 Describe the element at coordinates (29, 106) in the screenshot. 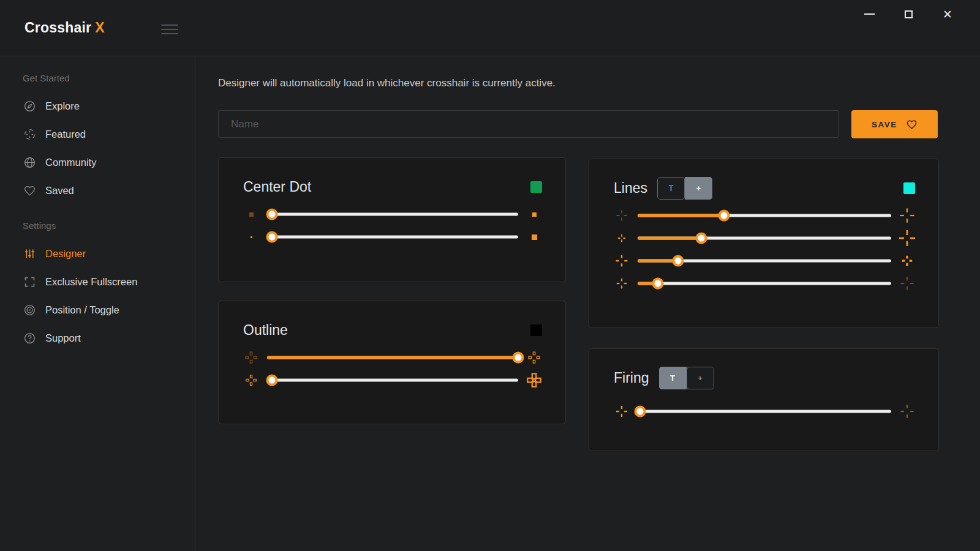

I see `compass-icon` at that location.